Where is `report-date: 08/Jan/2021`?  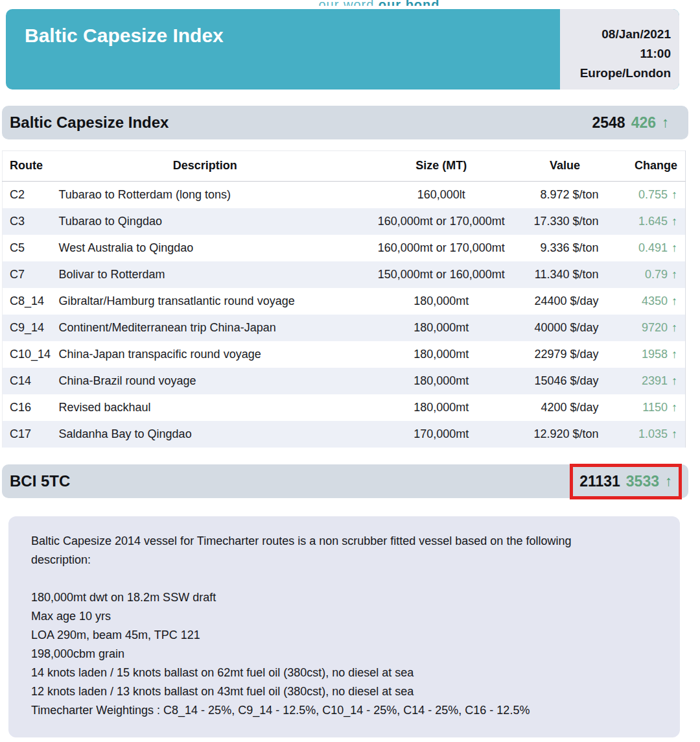
report-date: 08/Jan/2021 is located at coordinates (616, 34).